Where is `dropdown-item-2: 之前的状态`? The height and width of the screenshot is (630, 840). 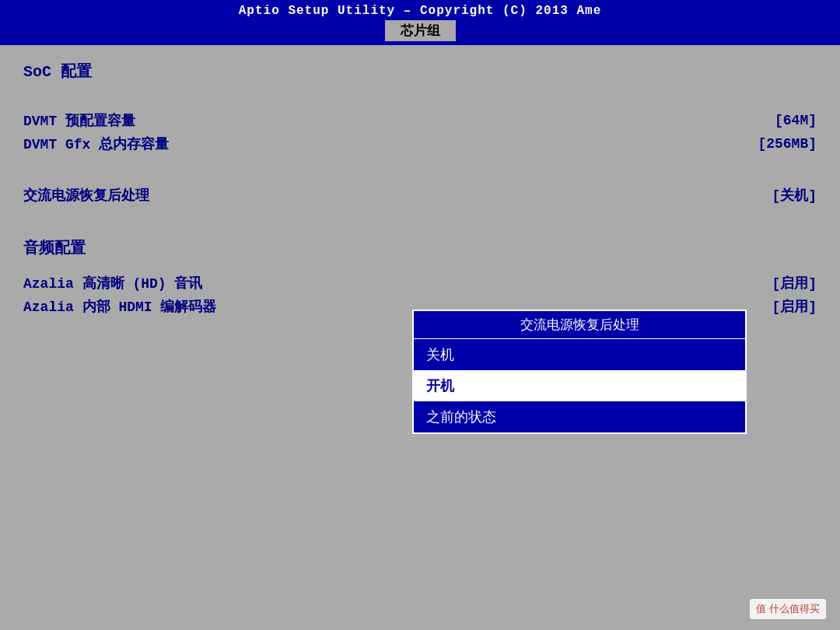 dropdown-item-2: 之前的状态 is located at coordinates (579, 417).